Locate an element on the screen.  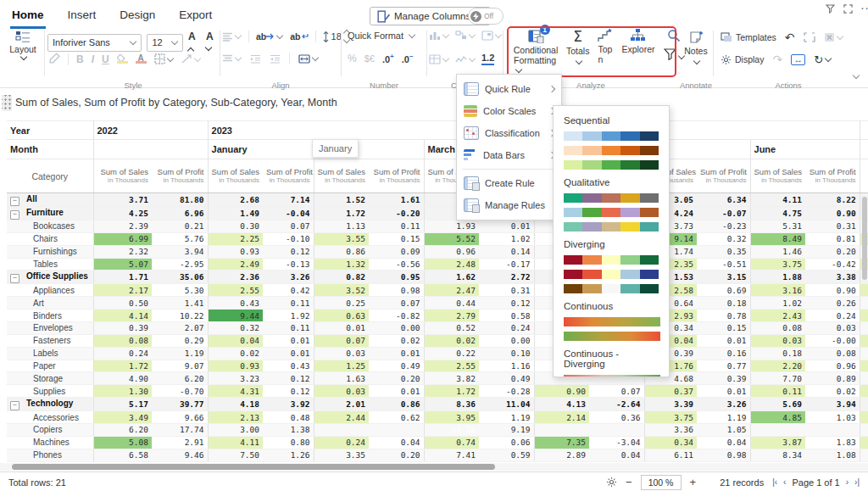
table-cell: 0.69 is located at coordinates (724, 290).